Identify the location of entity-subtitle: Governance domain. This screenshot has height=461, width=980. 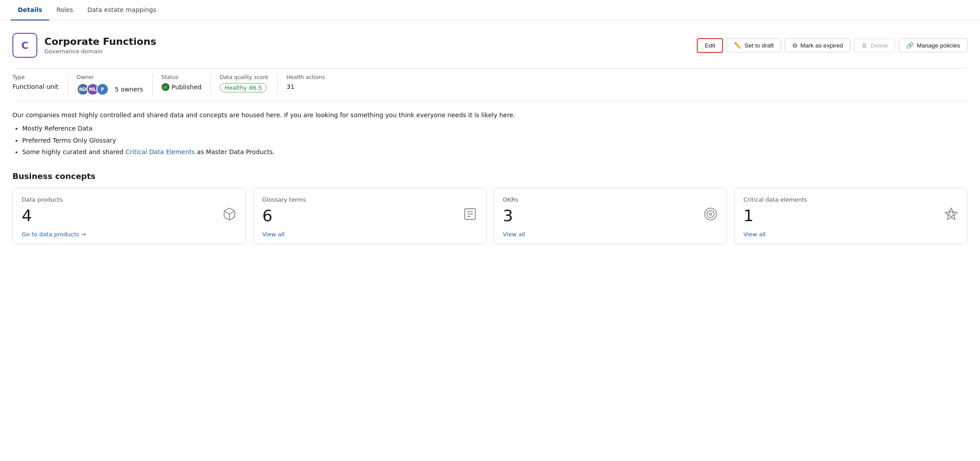
(367, 52).